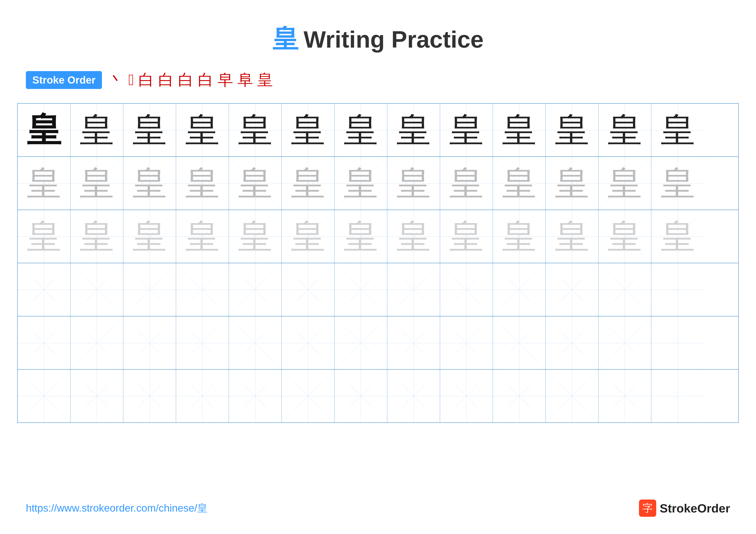 This screenshot has width=756, height=534. I want to click on cell-1-1: 皇, so click(44, 130).